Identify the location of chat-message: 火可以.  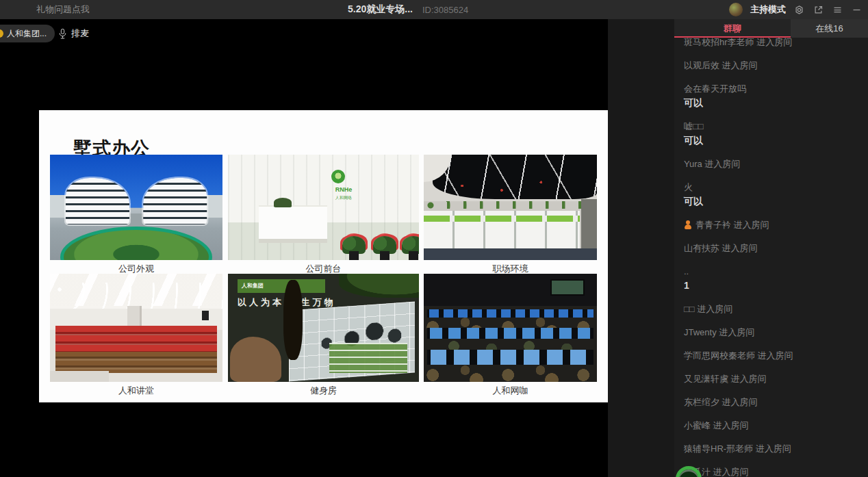
(772, 194).